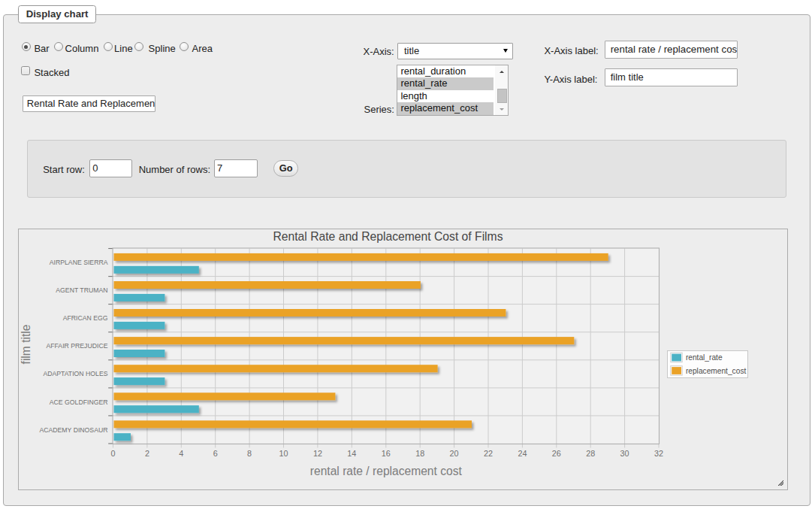 The image size is (812, 512). I want to click on svg-text: 22, so click(488, 453).